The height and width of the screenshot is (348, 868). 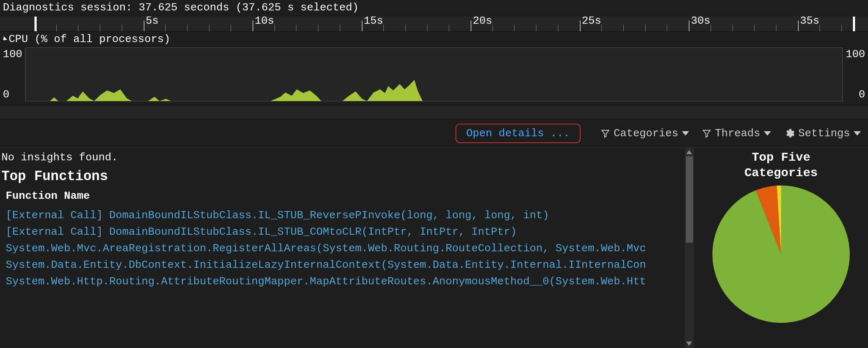 What do you see at coordinates (374, 21) in the screenshot?
I see `ruler-label: 15s` at bounding box center [374, 21].